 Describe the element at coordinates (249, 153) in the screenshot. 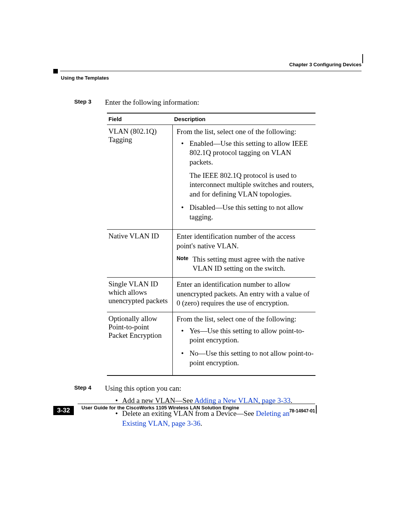

I see `bullet-text: Enabled—Use this setting to allow IEEE 8…` at that location.